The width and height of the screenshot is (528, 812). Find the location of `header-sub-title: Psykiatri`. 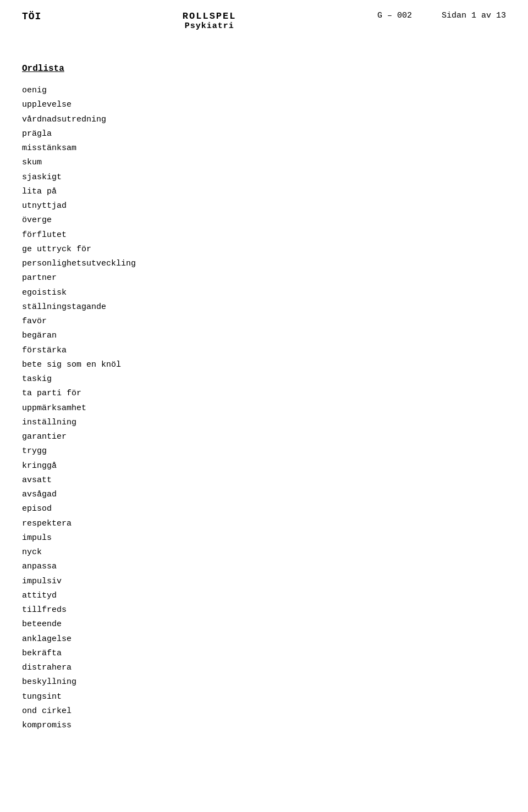

header-sub-title: Psykiatri is located at coordinates (210, 26).